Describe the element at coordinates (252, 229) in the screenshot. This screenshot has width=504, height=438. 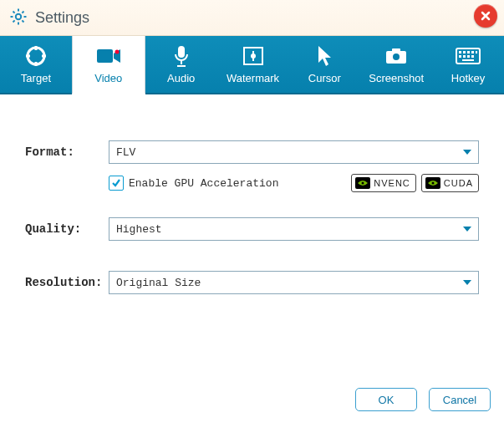
I see `quality-row: Quality: Highest` at that location.